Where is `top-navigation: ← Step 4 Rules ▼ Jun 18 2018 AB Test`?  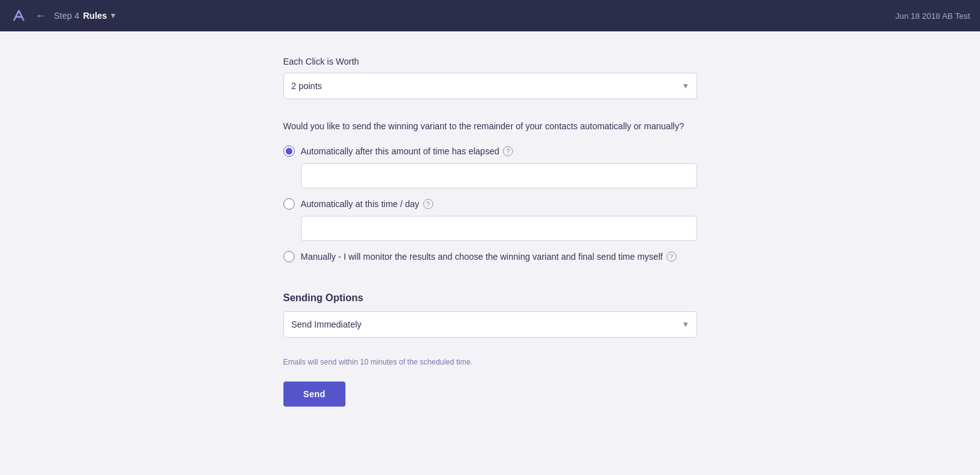 top-navigation: ← Step 4 Rules ▼ Jun 18 2018 AB Test is located at coordinates (490, 16).